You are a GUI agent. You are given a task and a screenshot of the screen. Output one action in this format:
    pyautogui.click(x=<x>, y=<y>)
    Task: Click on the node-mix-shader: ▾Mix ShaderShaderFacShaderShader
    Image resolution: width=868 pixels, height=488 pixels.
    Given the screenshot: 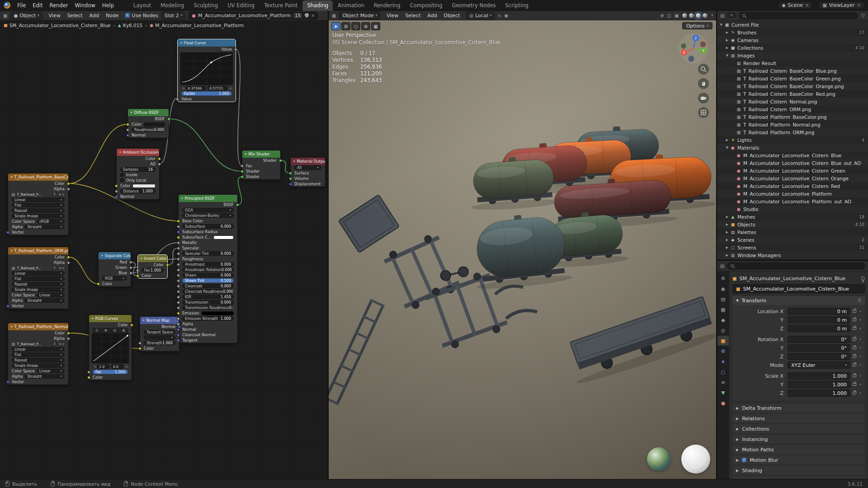 What is the action you would take?
    pyautogui.click(x=261, y=165)
    